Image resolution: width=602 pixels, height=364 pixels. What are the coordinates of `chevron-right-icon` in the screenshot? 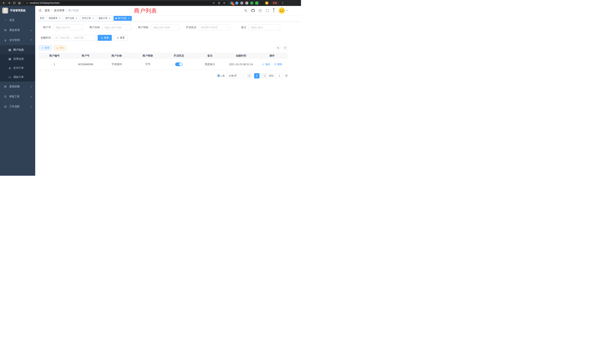 It's located at (264, 76).